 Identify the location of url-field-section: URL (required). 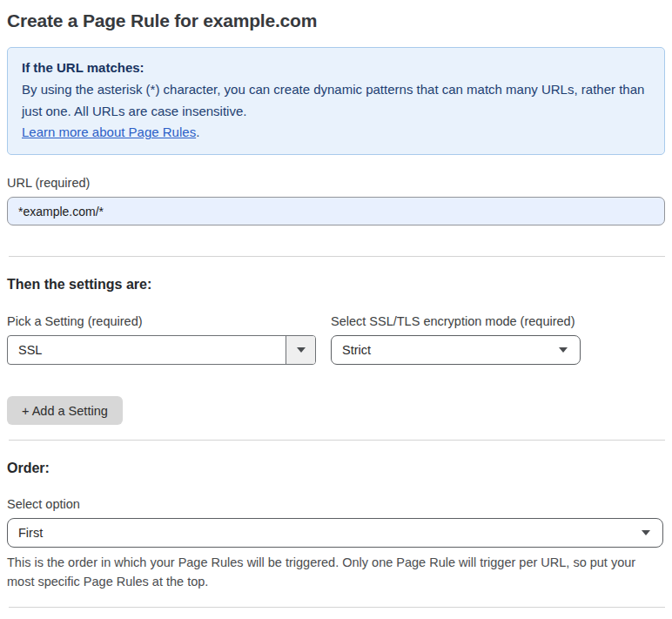
(336, 200).